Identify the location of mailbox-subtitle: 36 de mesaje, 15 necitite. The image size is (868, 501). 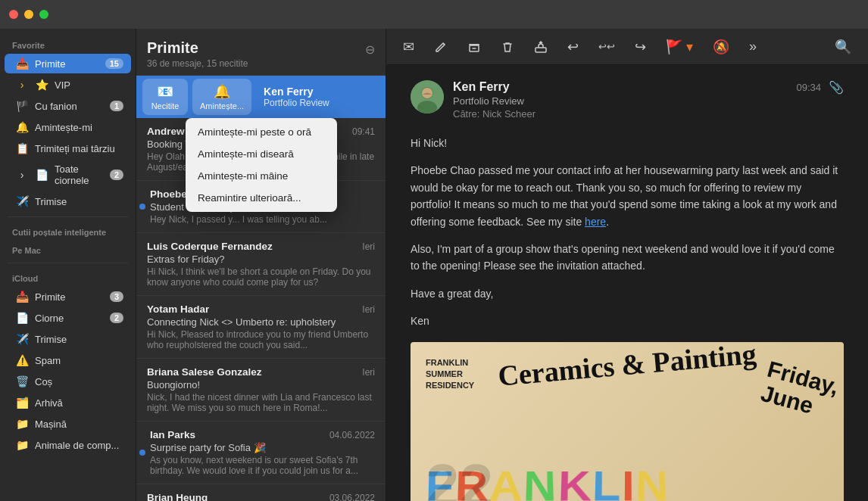
(197, 64).